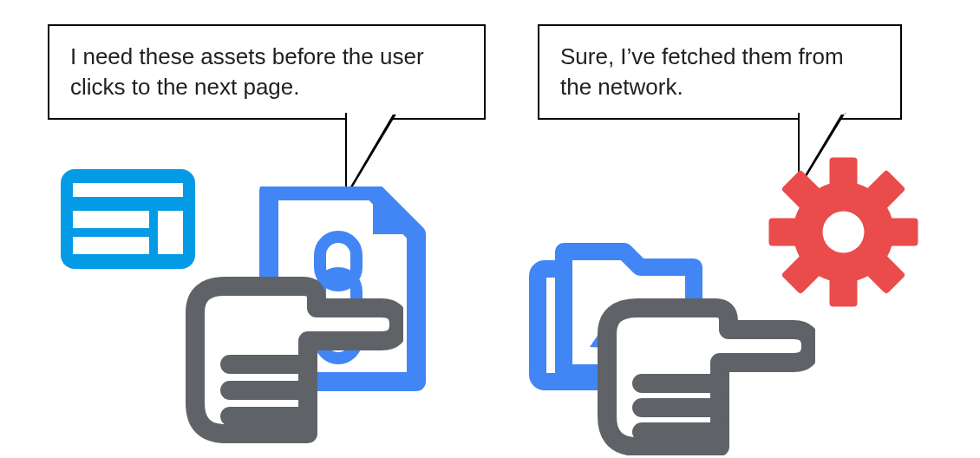 The height and width of the screenshot is (458, 980). Describe the element at coordinates (370, 153) in the screenshot. I see `speech-tail-left-fill` at that location.